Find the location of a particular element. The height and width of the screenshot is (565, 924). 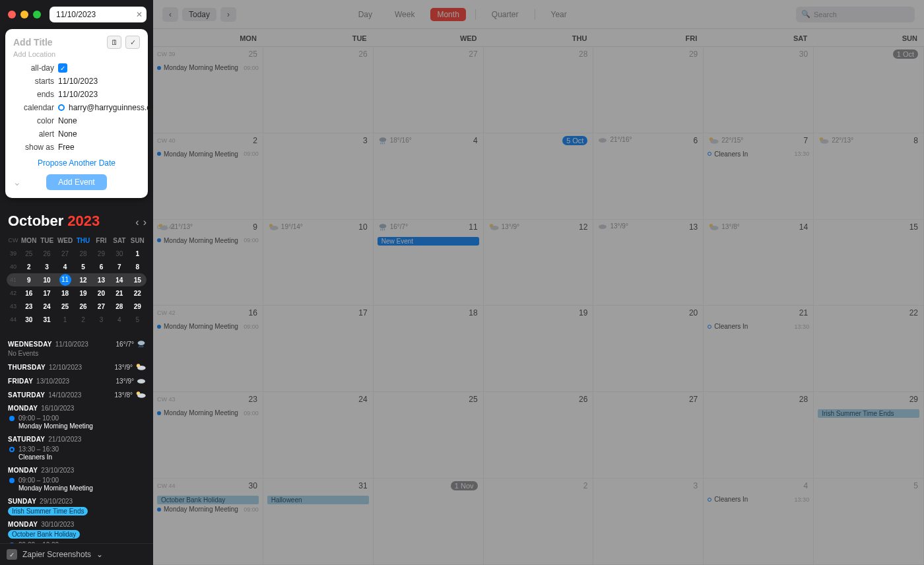

mini-day: 9 is located at coordinates (29, 280).